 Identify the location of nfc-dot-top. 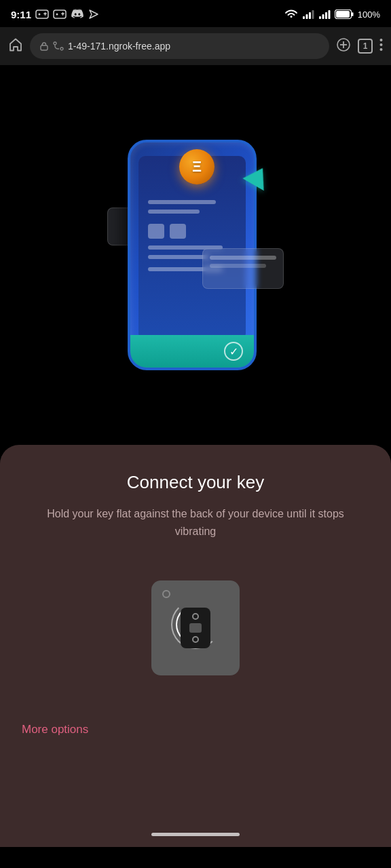
(166, 594).